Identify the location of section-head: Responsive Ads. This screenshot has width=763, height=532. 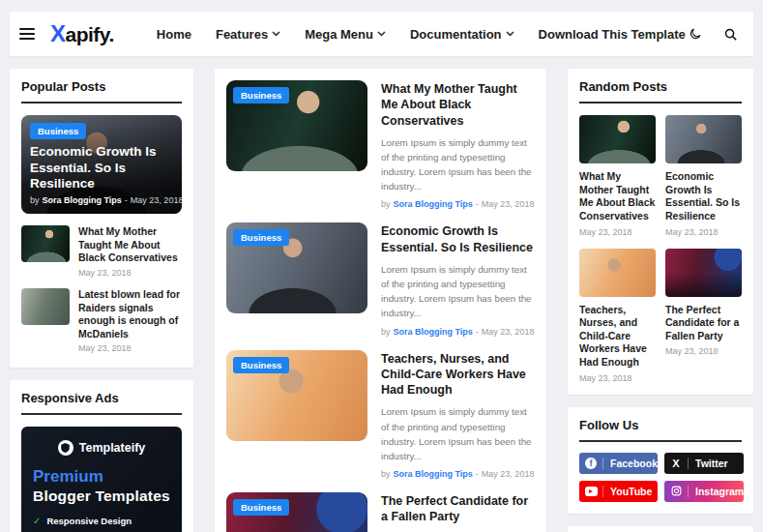
(102, 398).